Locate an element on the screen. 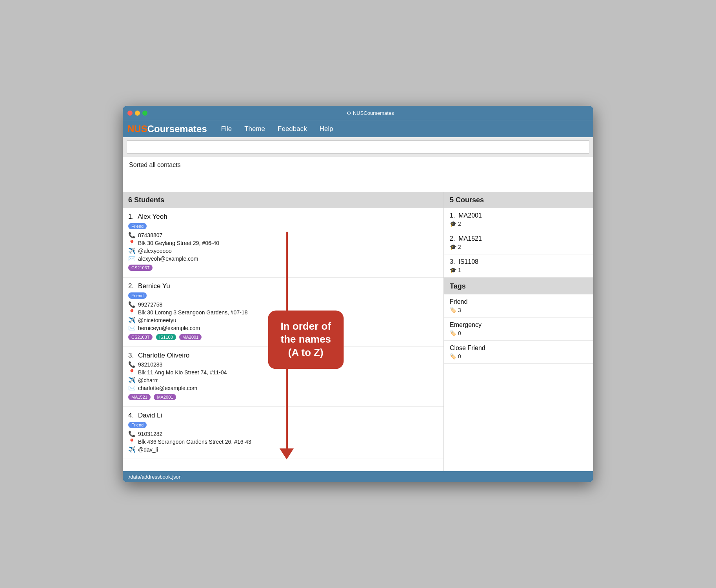 The image size is (716, 588). brand-logo: NUSCoursemates is located at coordinates (167, 129).